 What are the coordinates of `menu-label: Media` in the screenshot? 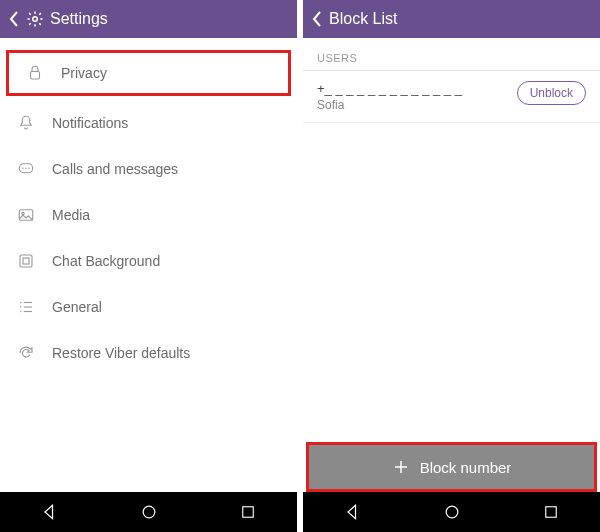 It's located at (71, 215).